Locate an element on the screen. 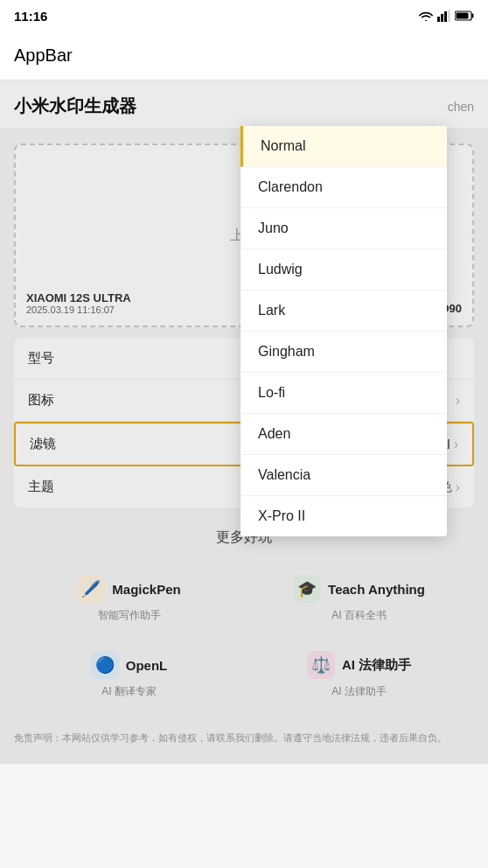 The width and height of the screenshot is (488, 868). device-date: 2025.03.19 11:16:07 is located at coordinates (79, 310).